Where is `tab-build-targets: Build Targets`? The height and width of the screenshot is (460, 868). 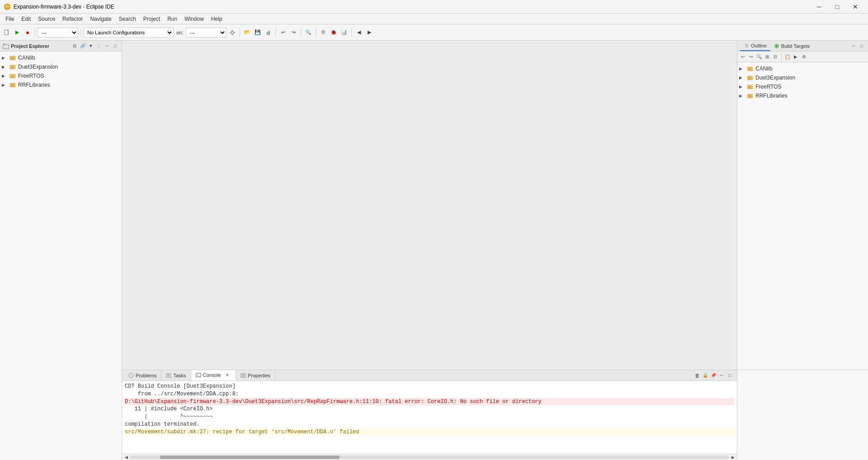
tab-build-targets: Build Targets is located at coordinates (792, 46).